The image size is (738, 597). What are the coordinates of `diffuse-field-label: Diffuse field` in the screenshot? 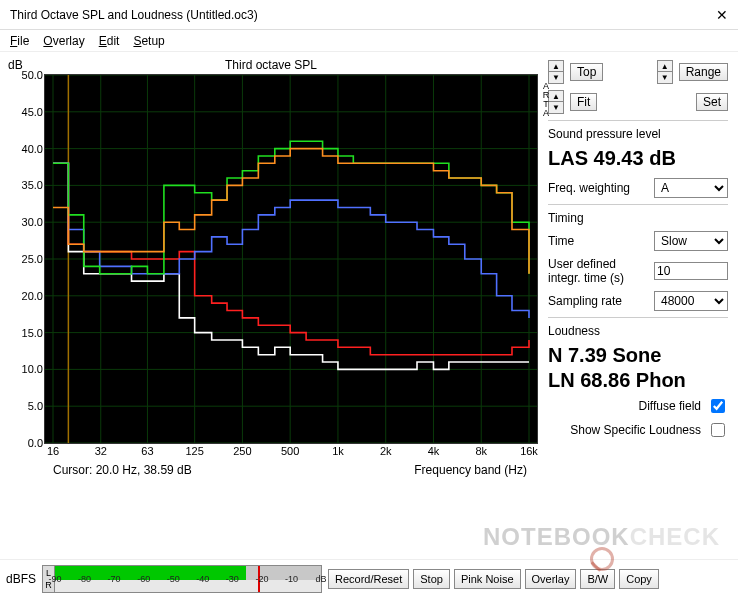 It's located at (670, 406).